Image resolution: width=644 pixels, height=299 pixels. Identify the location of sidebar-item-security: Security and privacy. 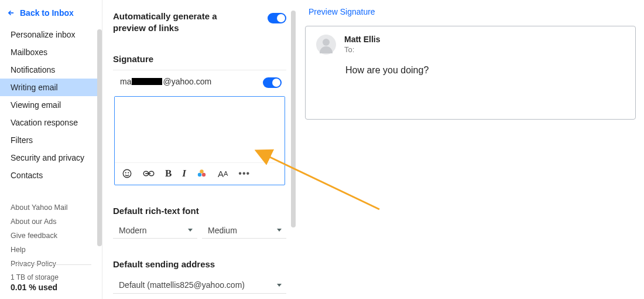
(51, 158).